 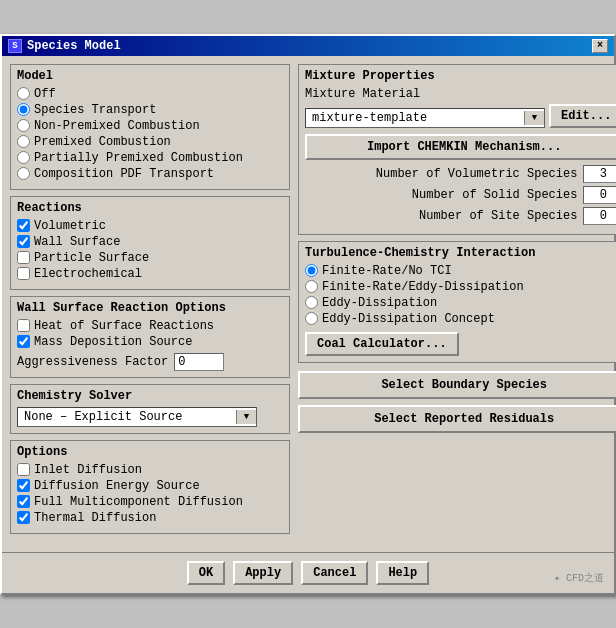 I want to click on electrochemical-item: Electrochemical, so click(x=150, y=274).